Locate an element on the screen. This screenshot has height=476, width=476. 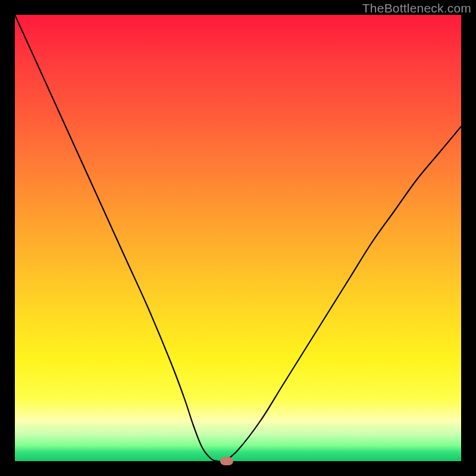
optimum-marker is located at coordinates (227, 461).